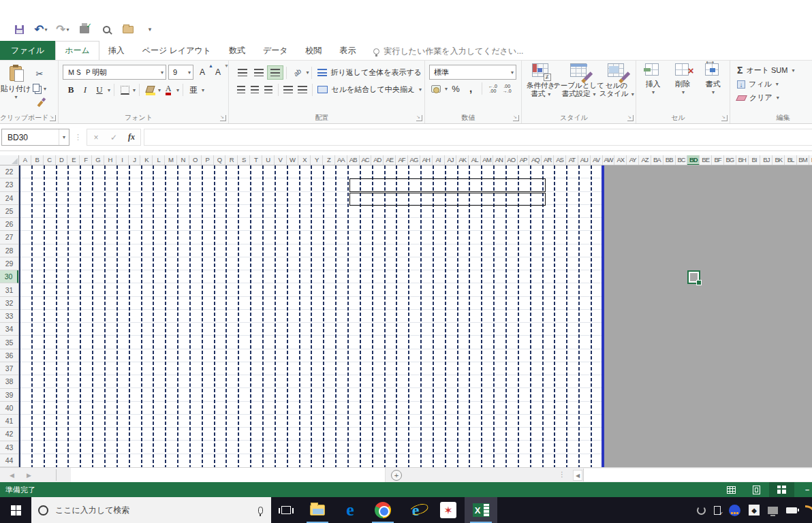 The width and height of the screenshot is (812, 523). I want to click on column-header-K: K, so click(146, 161).